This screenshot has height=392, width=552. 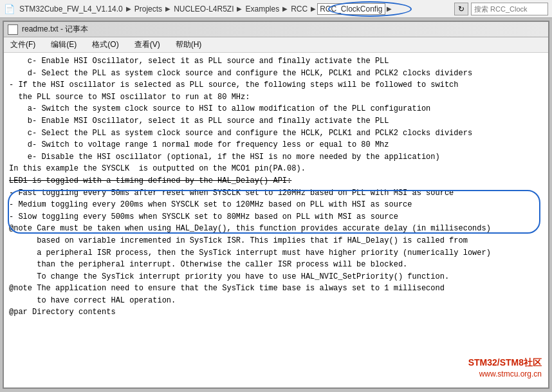 I want to click on text-line: b- Enable MSI Oscillator, select it as P…, so click(x=276, y=121).